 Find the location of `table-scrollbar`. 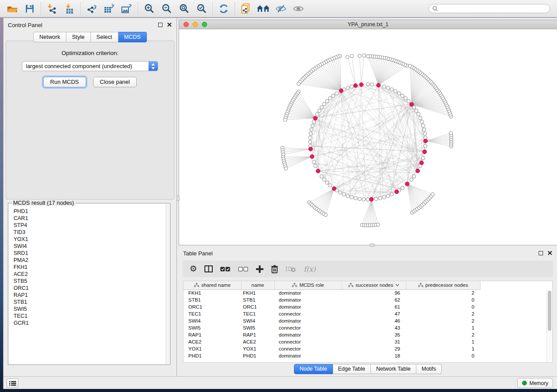

table-scrollbar is located at coordinates (549, 326).